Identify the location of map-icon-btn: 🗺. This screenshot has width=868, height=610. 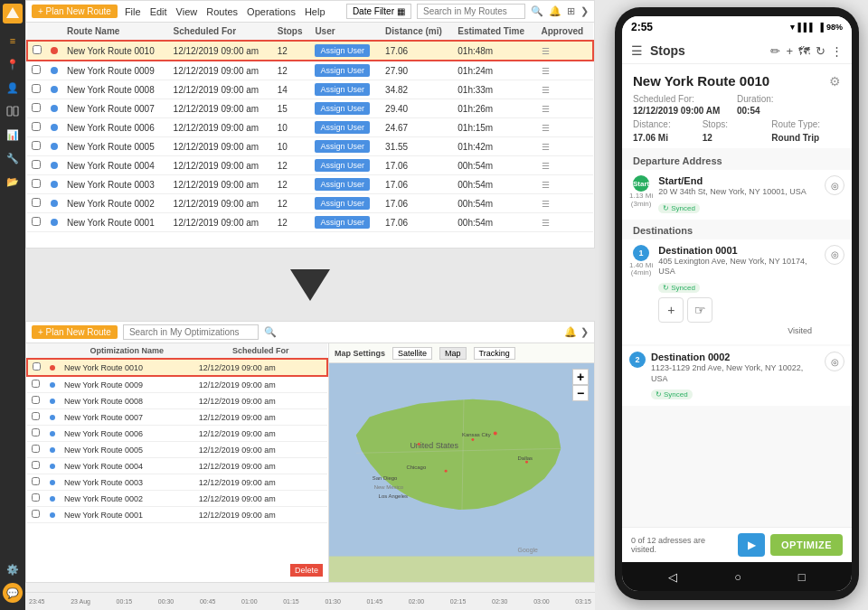
(805, 51).